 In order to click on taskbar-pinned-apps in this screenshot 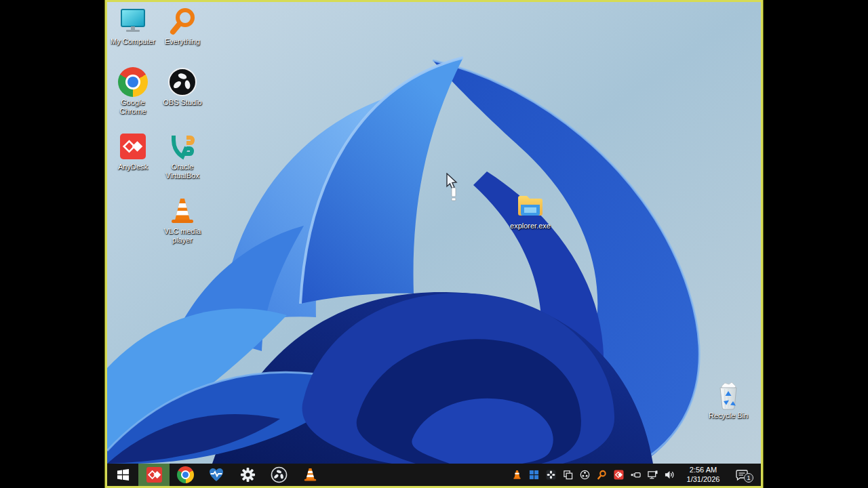, I will do `click(216, 474)`.